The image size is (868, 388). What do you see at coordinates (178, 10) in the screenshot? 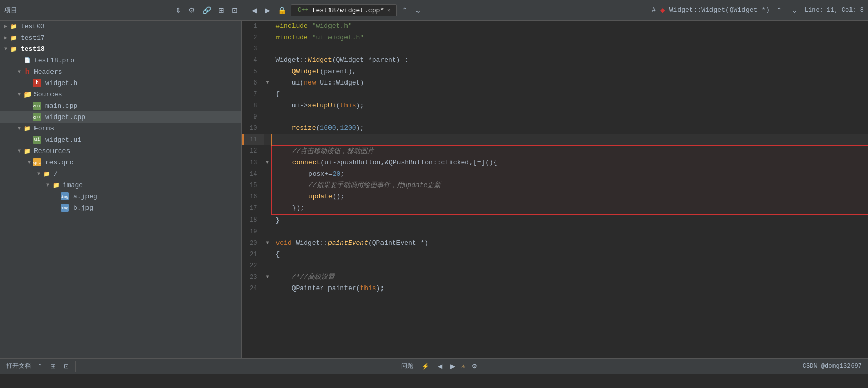
I see `sidebar-nav-btn: ⇕` at bounding box center [178, 10].